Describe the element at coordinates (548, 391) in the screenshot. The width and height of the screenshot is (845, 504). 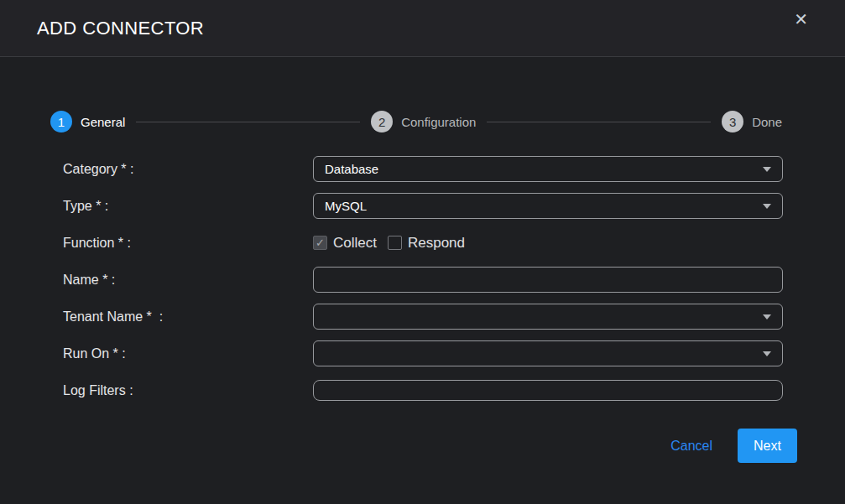
I see `log-filters-input` at that location.